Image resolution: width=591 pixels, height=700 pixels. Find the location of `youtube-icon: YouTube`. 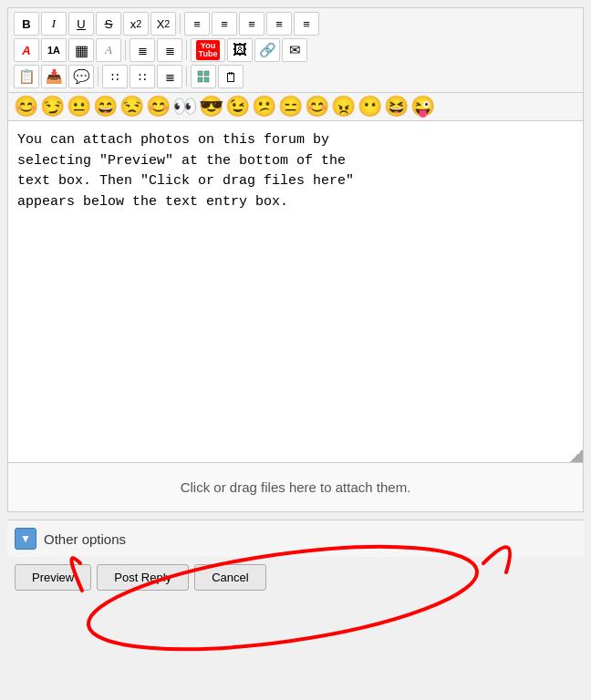

youtube-icon: YouTube is located at coordinates (208, 50).